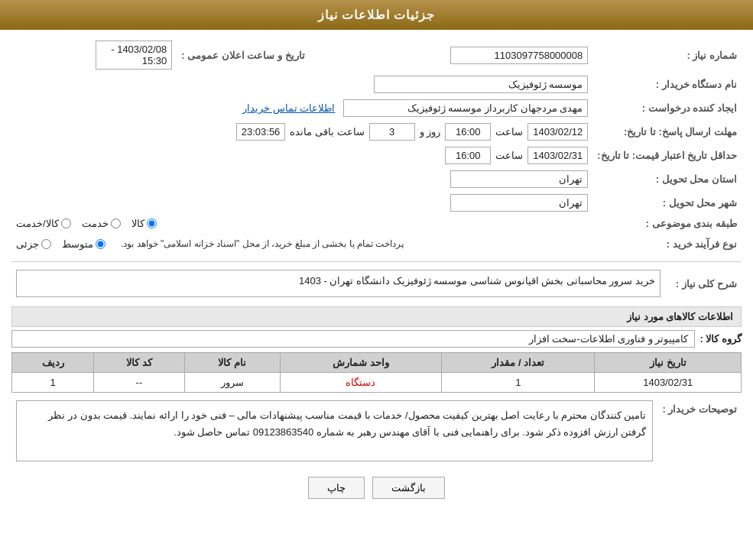 The height and width of the screenshot is (560, 753). What do you see at coordinates (376, 339) in the screenshot?
I see `group-kala-row: گروه کالا : کامپیوتر و فناوری اطلاعات-سخ…` at bounding box center [376, 339].